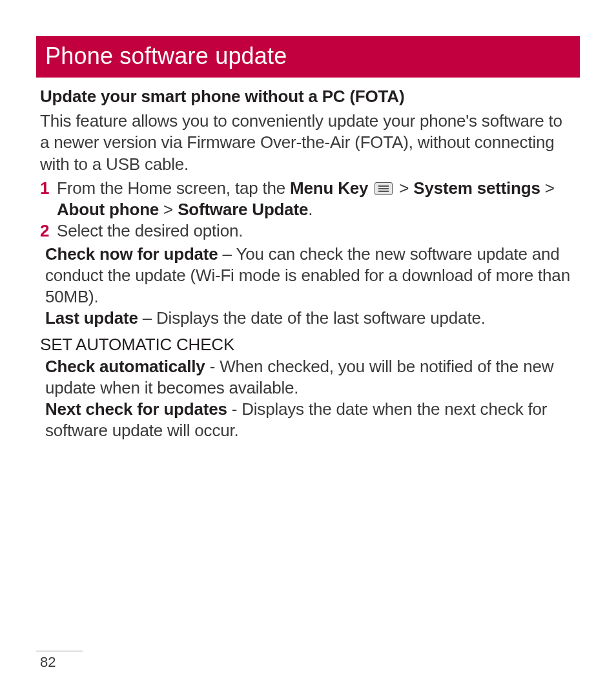 The height and width of the screenshot is (694, 616). I want to click on intro-paragraph: This feature allows you to conveniently …, so click(308, 143).